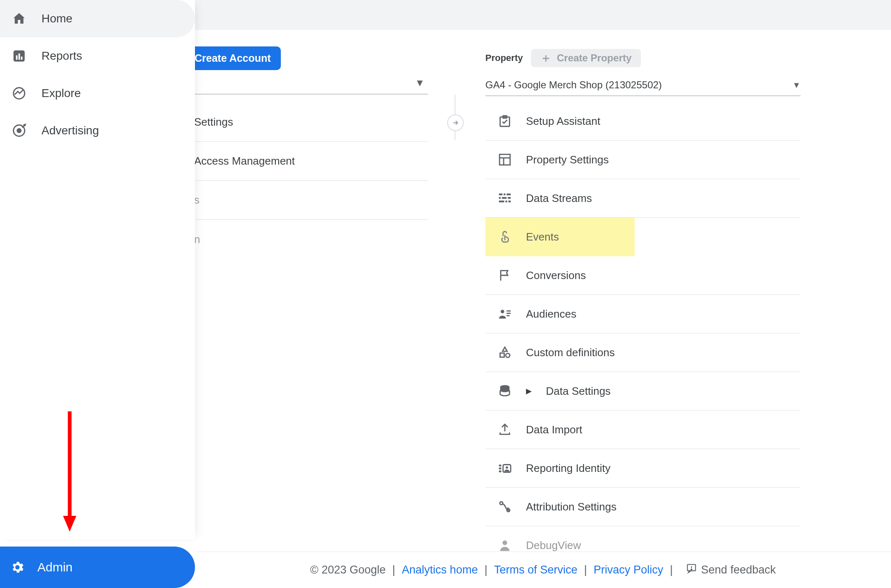 The height and width of the screenshot is (588, 891). Describe the element at coordinates (586, 58) in the screenshot. I see `create-property-button: ＋ Create Property` at that location.